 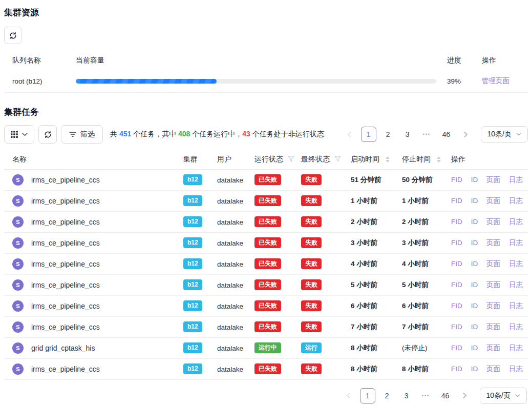 What do you see at coordinates (415, 306) in the screenshot?
I see `stop-time: 6 小时前` at bounding box center [415, 306].